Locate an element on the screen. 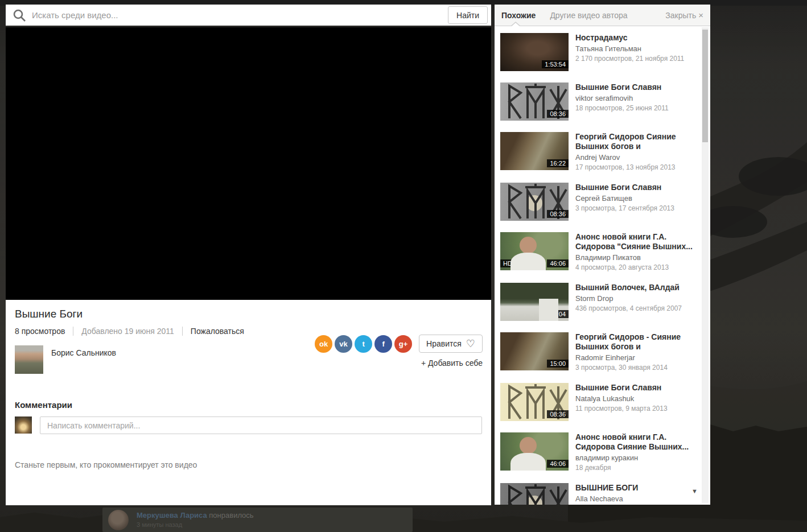 This screenshot has height=532, width=807. related-video-meta: 11 просмотров, 9 марта 2013 is located at coordinates (636, 409).